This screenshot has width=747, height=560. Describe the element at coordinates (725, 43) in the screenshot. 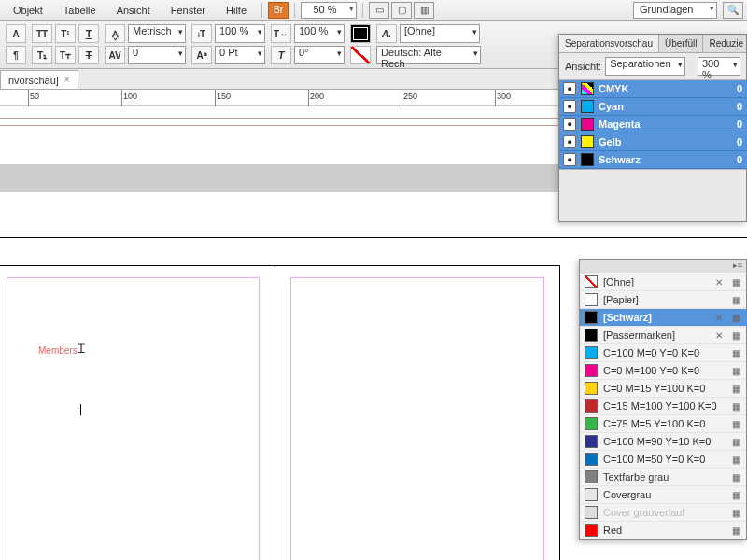

I see `tab-flatten: Reduzie` at that location.